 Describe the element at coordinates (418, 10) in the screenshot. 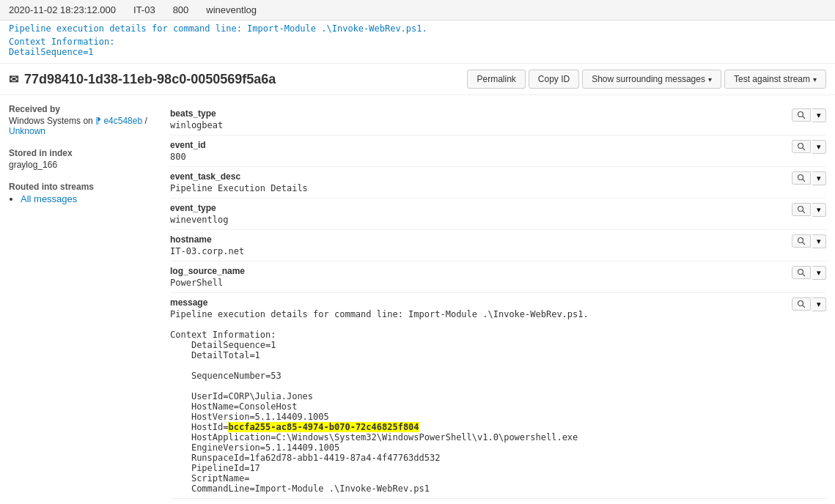

I see `top-meta-info: 2020-11-02 18:23:12.000 IT-03 800 wineve…` at that location.